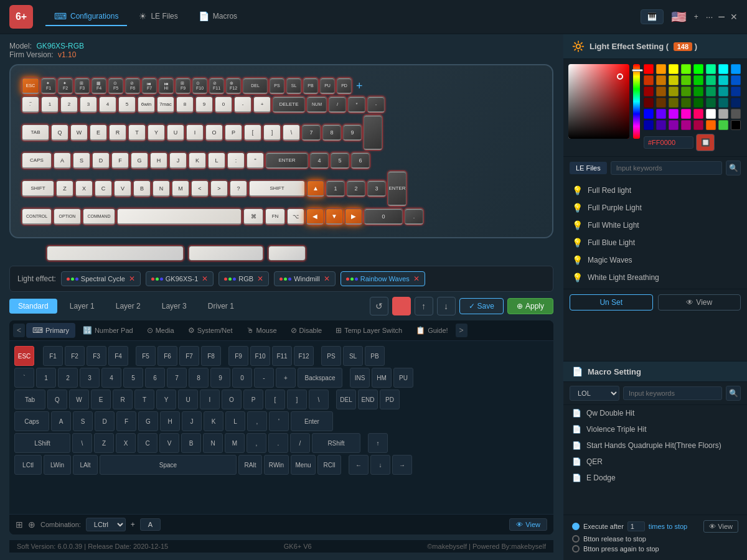  I want to click on key-star-num: *, so click(357, 105).